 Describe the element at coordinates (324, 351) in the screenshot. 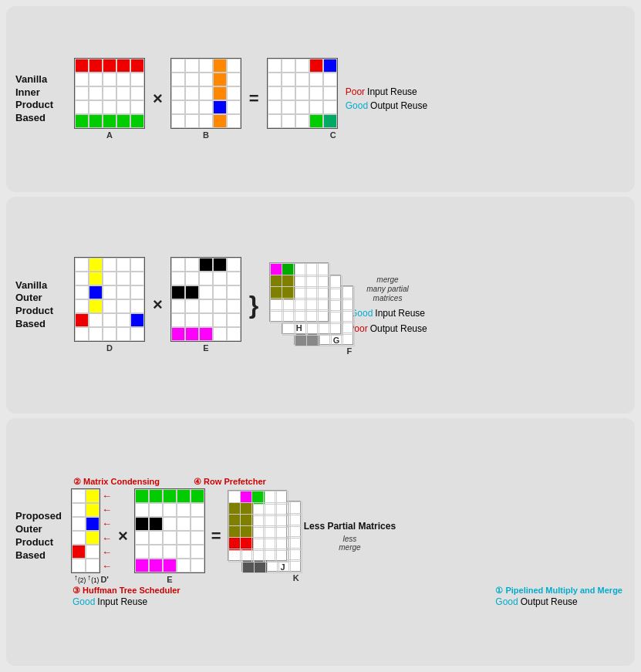

I see `label-f: F` at that location.